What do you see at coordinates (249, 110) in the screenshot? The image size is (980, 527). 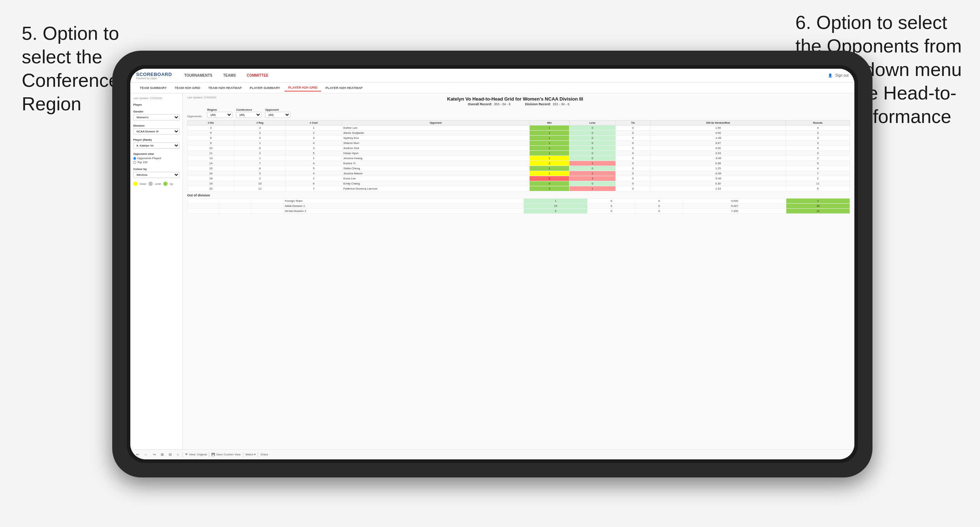 I see `filter-conference-label: Conference` at bounding box center [249, 110].